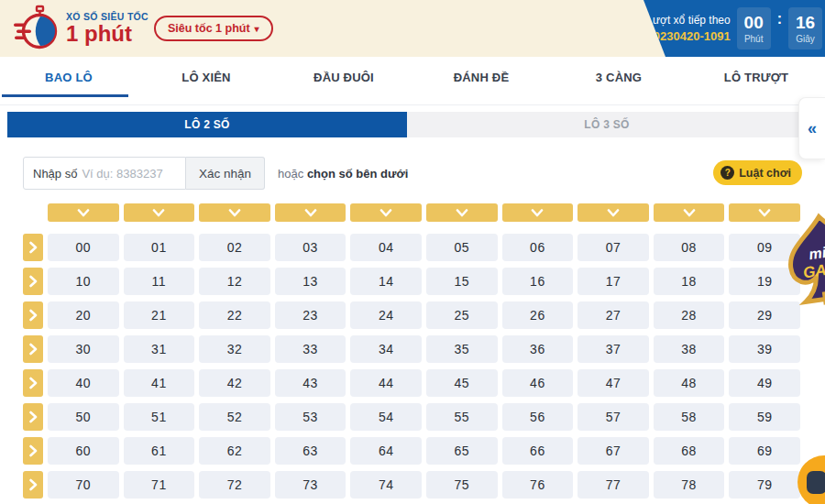 This screenshot has height=504, width=825. I want to click on number-cell: 08, so click(689, 247).